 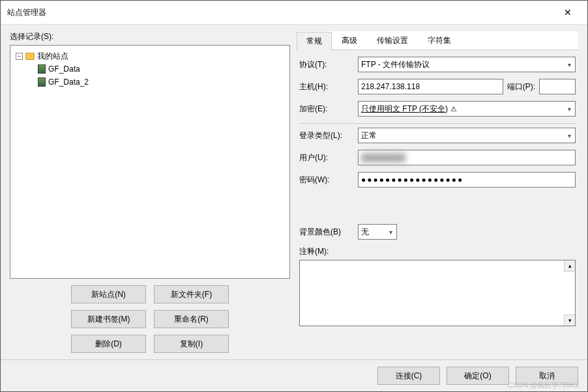 I want to click on tab-charset: 字符集, so click(x=439, y=40).